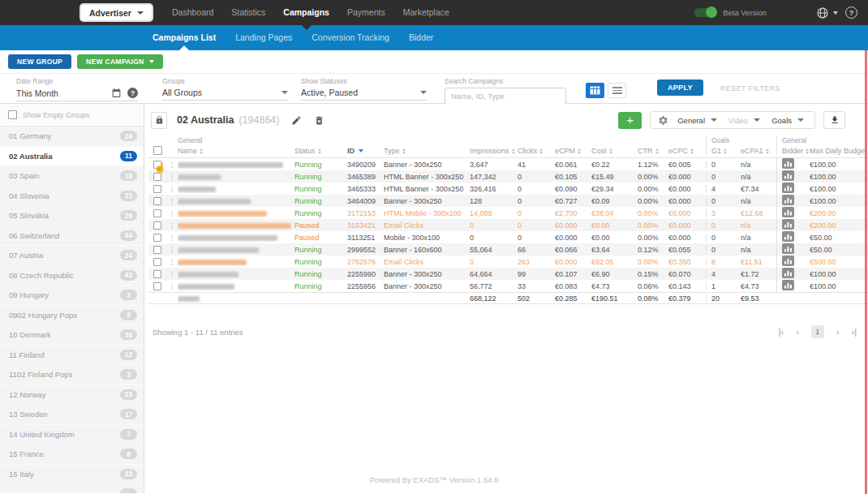  What do you see at coordinates (617, 91) in the screenshot?
I see `list-view-icon` at bounding box center [617, 91].